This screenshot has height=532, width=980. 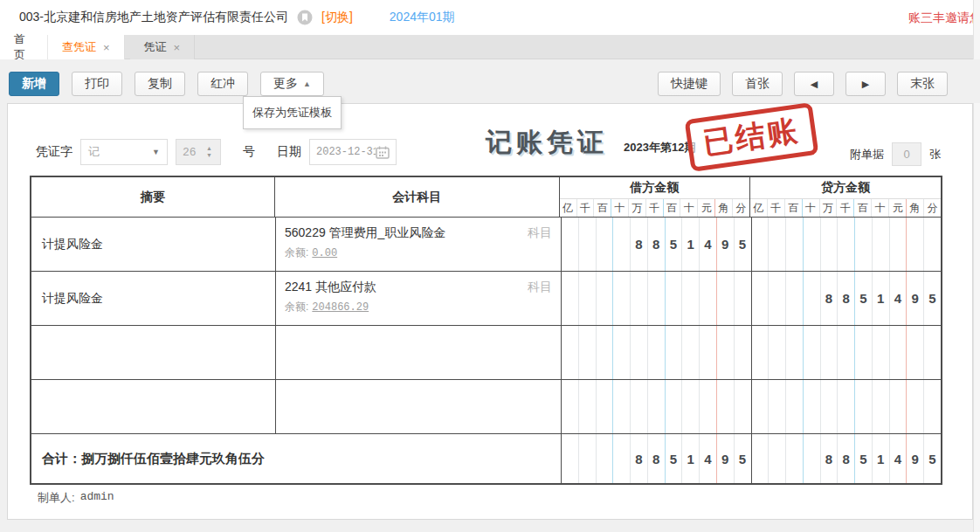 I want to click on tab-view-voucher: 查凭证 ×, so click(x=86, y=47).